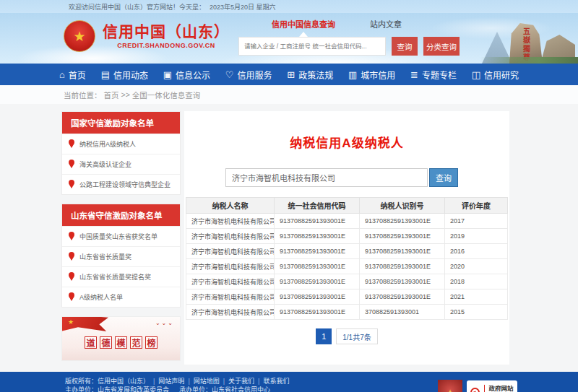 This screenshot has height=392, width=578. What do you see at coordinates (121, 256) in the screenshot?
I see `sidebar-section-province: 山东省守信激励对象名单 中国质量奖山东省获奖名单 山东省省长质量奖 山东省省长质…` at bounding box center [121, 256].